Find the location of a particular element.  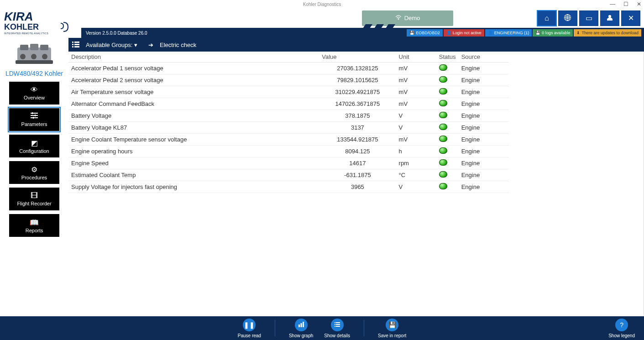

badge-engineering: 👤ENGINEERING (1) is located at coordinates (508, 33).